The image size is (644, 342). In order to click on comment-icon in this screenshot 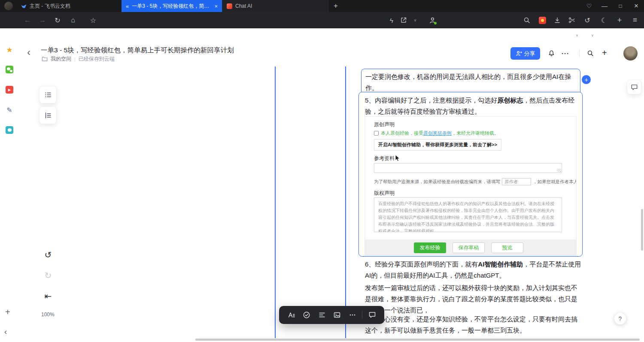, I will do `click(372, 315)`.